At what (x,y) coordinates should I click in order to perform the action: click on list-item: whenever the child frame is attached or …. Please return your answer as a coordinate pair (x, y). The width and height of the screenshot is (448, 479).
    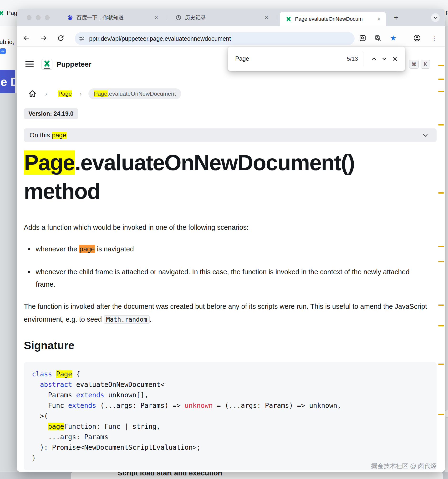
    Looking at the image, I should click on (226, 278).